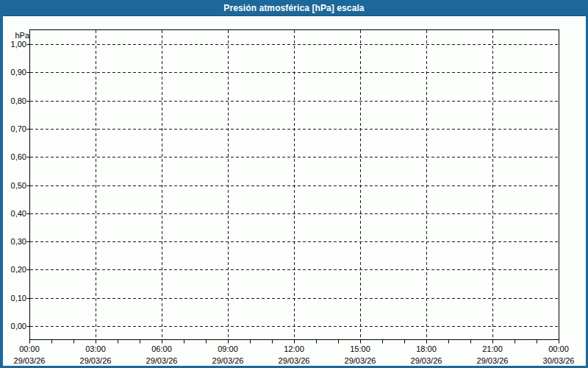 The width and height of the screenshot is (588, 368). I want to click on x-tick-time-label: 09:00, so click(228, 349).